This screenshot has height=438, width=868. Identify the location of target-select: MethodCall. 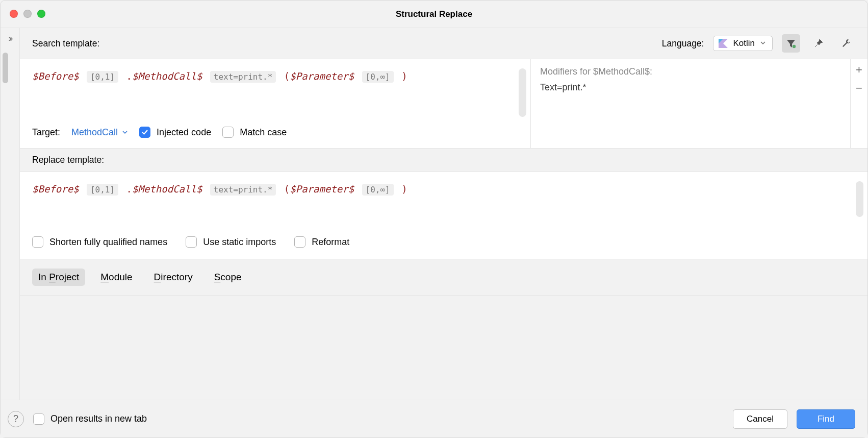
(100, 133).